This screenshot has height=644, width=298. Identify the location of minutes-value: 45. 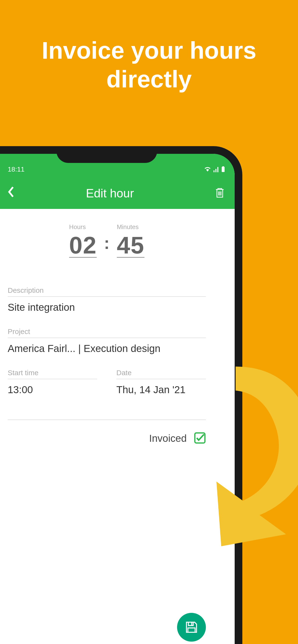
(131, 245).